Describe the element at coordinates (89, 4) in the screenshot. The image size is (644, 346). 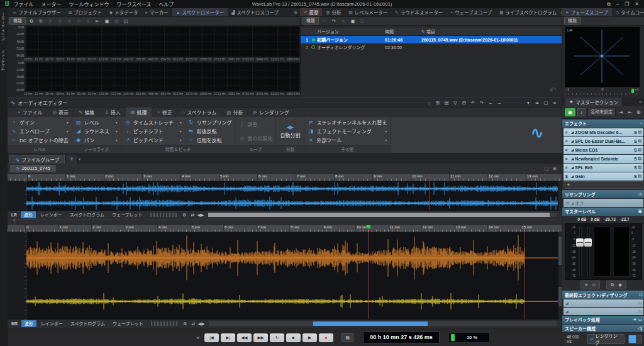
I see `menu-ツールウィンドウ: ツールウィンドウ` at that location.